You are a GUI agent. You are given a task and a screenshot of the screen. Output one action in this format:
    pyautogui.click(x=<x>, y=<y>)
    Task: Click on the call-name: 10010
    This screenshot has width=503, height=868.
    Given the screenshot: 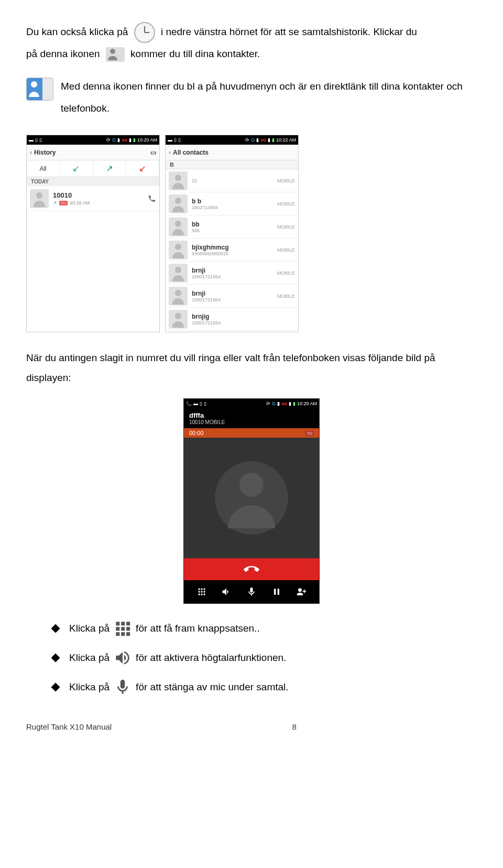 What is the action you would take?
    pyautogui.click(x=101, y=195)
    